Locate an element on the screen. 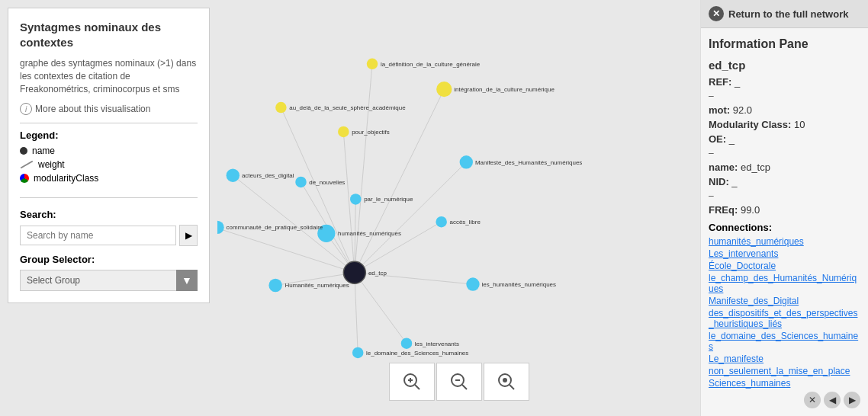 Image resolution: width=868 pixels, height=416 pixels. connection-link: des_dispositifs_et_des_perspectives_heur… is located at coordinates (784, 318).